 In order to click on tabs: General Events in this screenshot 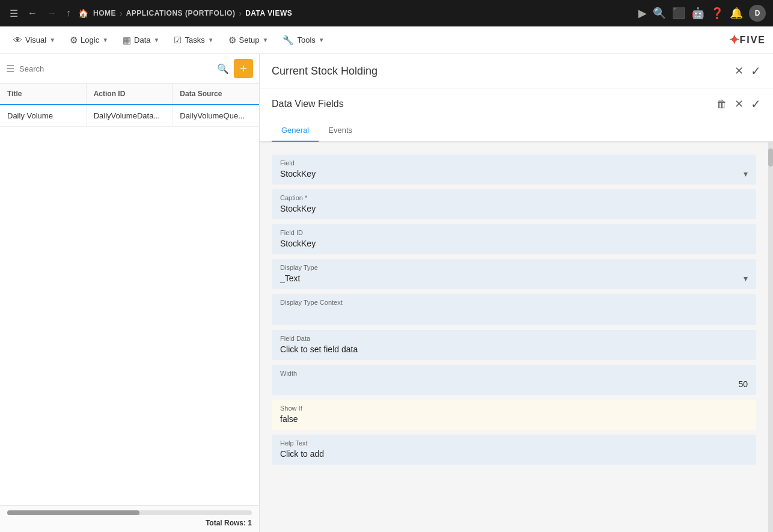, I will do `click(516, 131)`.